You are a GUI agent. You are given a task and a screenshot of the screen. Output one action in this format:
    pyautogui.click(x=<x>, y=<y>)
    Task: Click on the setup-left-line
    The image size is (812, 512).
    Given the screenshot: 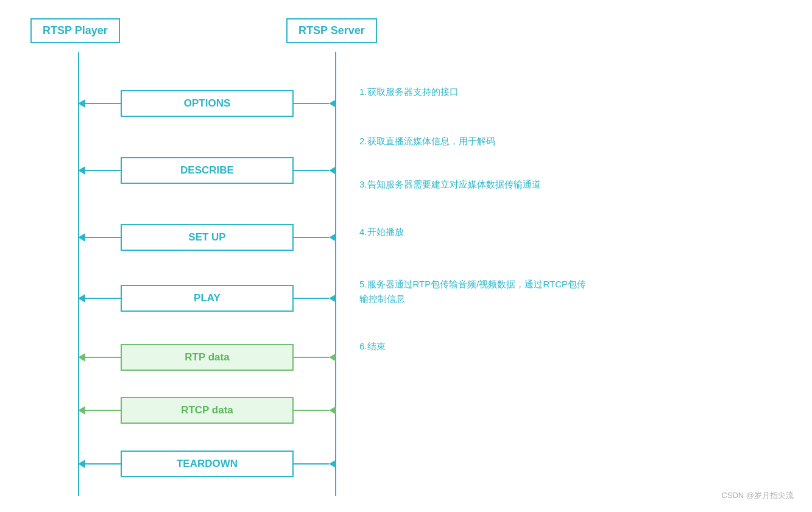 What is the action you would take?
    pyautogui.click(x=103, y=237)
    